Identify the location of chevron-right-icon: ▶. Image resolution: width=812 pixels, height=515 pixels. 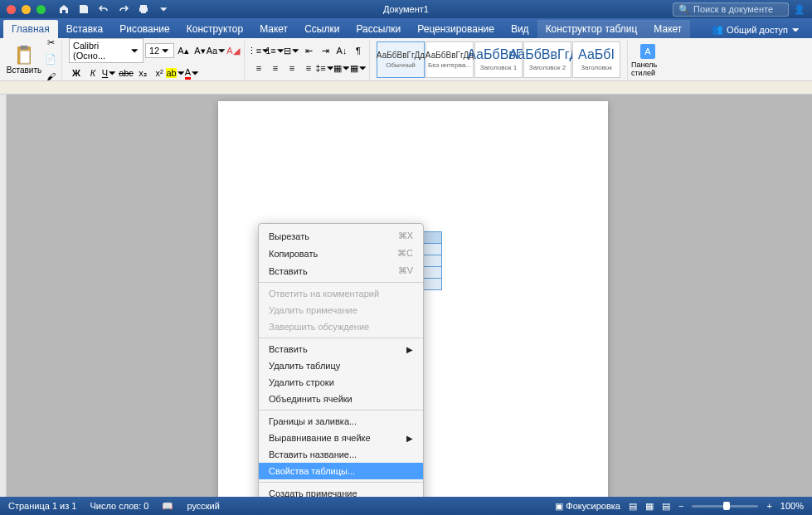
(410, 350).